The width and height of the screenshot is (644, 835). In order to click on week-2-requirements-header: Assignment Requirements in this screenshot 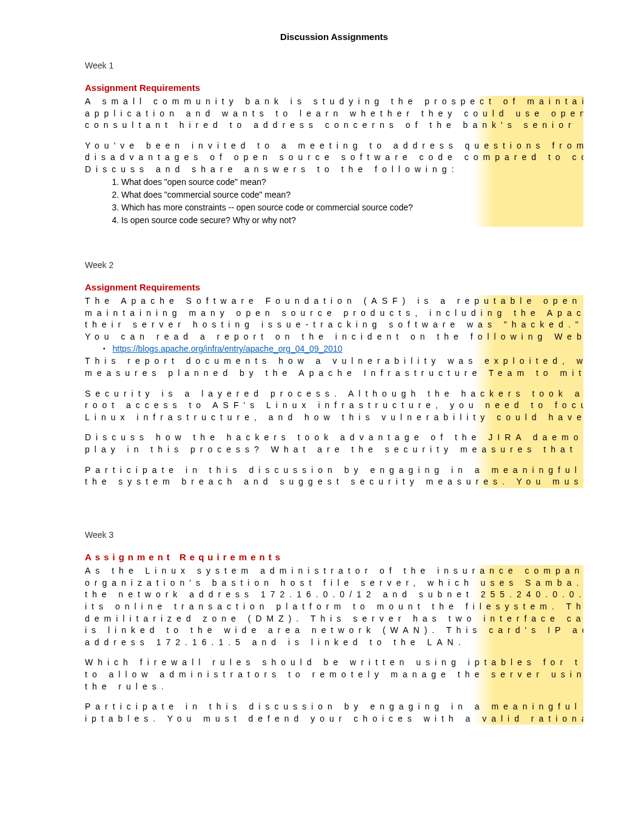, I will do `click(334, 287)`.